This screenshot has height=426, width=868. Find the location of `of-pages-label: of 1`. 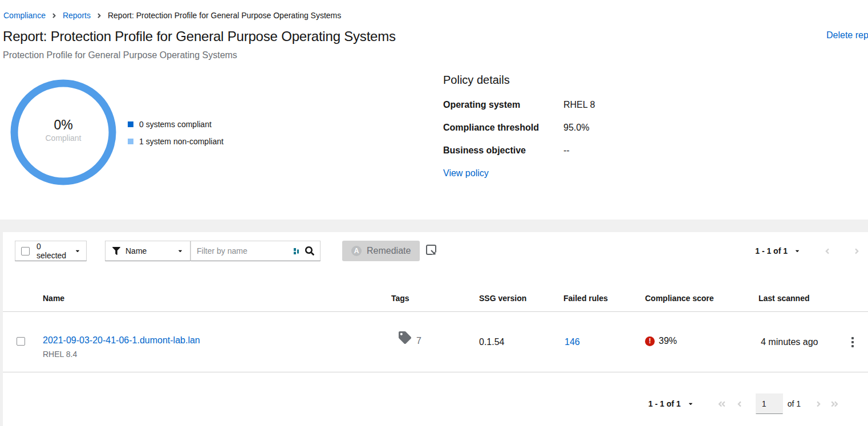

of-pages-label: of 1 is located at coordinates (794, 404).